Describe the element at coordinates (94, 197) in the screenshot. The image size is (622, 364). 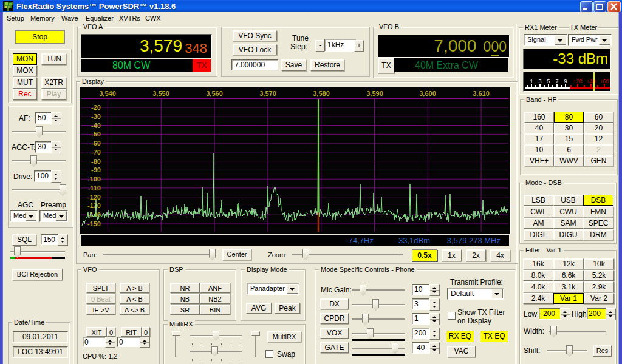
I see `svg-text: -120` at that location.